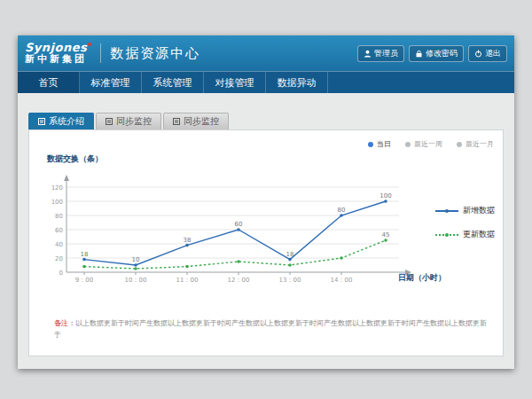  What do you see at coordinates (74, 160) in the screenshot?
I see `y-axis-title: 数据交换（条）` at bounding box center [74, 160].